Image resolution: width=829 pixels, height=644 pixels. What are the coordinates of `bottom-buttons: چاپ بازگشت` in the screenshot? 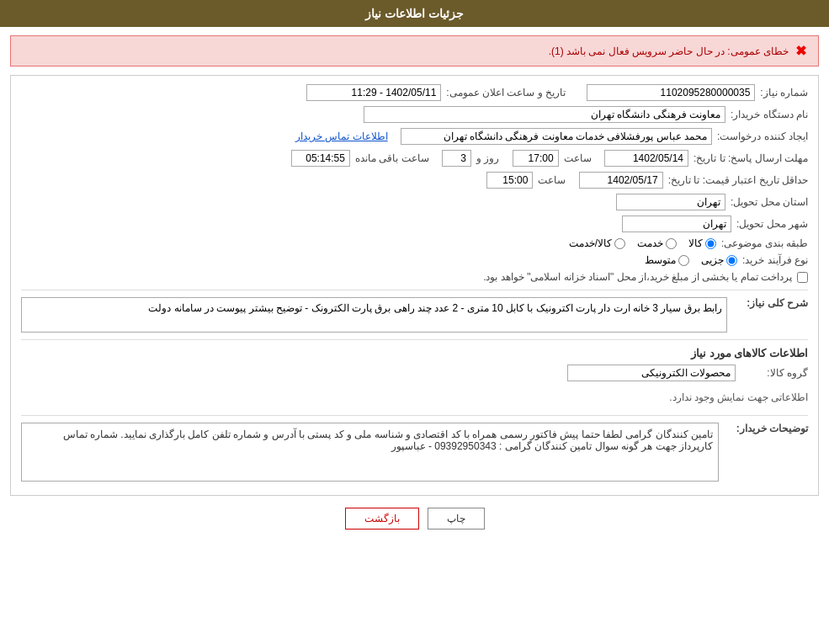 It's located at (414, 519).